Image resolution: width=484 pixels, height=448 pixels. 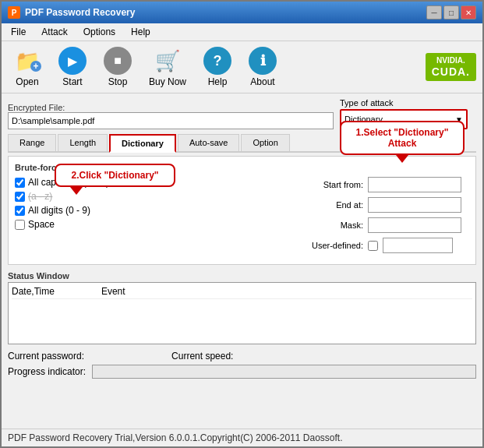 What do you see at coordinates (262, 82) in the screenshot?
I see `about-label: About` at bounding box center [262, 82].